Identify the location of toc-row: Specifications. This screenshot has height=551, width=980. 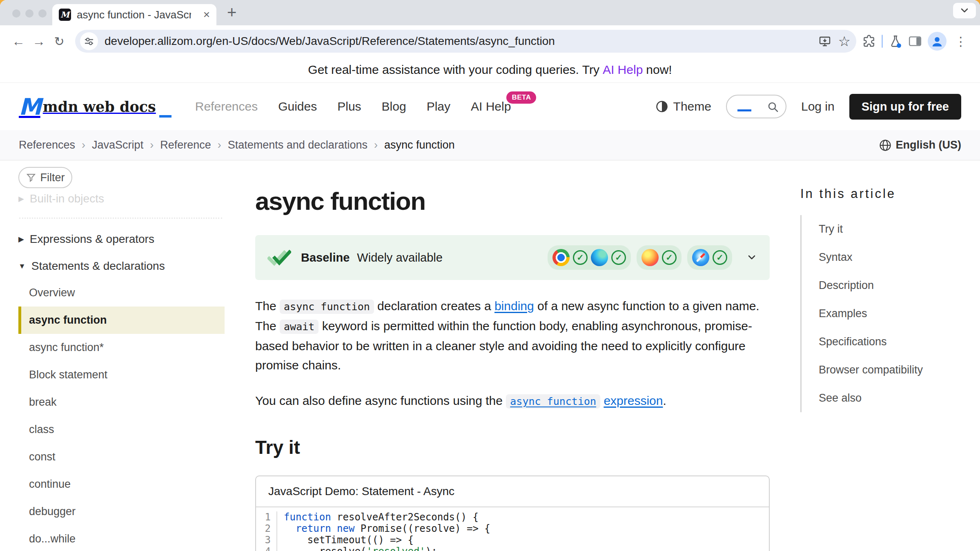
(880, 342).